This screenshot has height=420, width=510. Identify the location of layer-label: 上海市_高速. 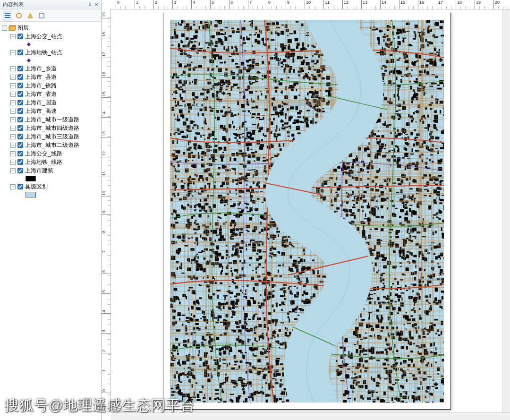
(41, 111).